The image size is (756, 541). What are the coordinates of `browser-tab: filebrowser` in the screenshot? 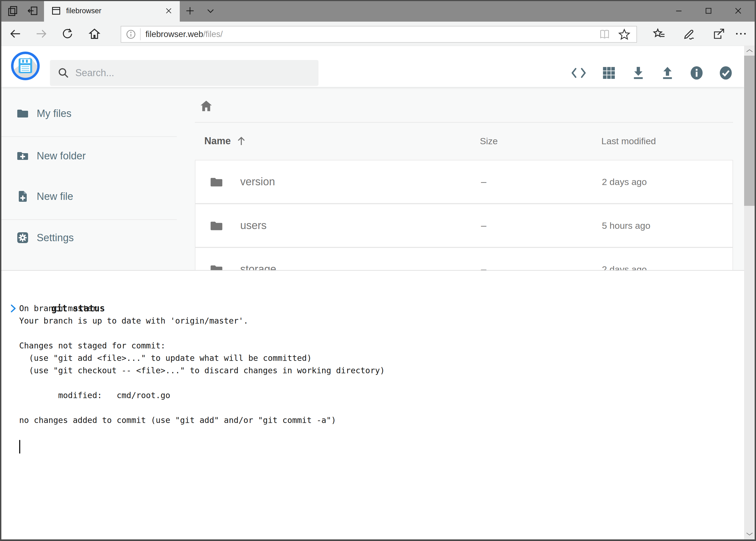 It's located at (112, 11).